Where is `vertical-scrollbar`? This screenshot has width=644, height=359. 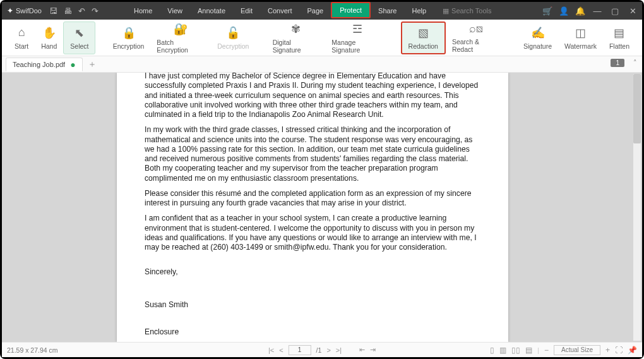 vertical-scrollbar is located at coordinates (637, 207).